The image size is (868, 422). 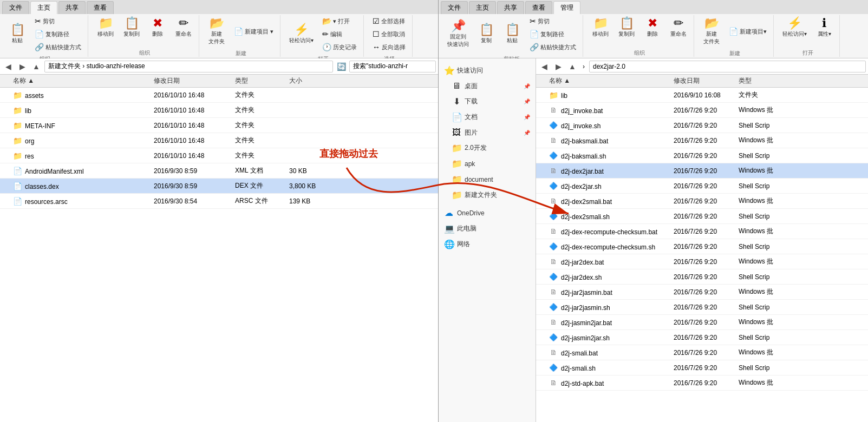 I want to click on delete-button-r: ✖ 删除, so click(x=652, y=28).